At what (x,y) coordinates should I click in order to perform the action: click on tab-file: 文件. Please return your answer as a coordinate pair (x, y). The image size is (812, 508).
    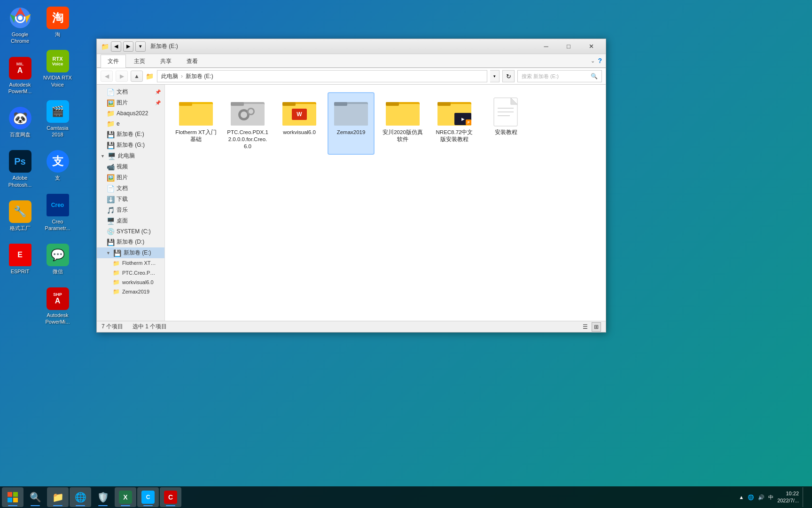
    Looking at the image, I should click on (113, 61).